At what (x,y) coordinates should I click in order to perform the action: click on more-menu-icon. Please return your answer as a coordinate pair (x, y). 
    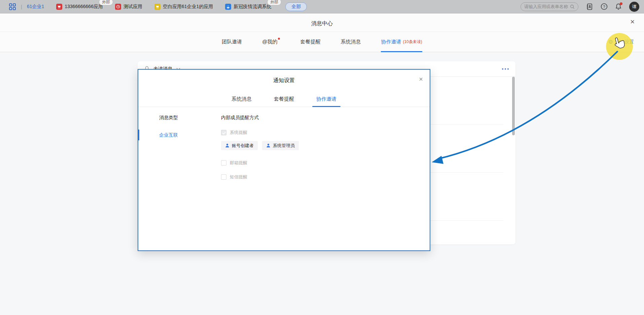
    Looking at the image, I should click on (505, 69).